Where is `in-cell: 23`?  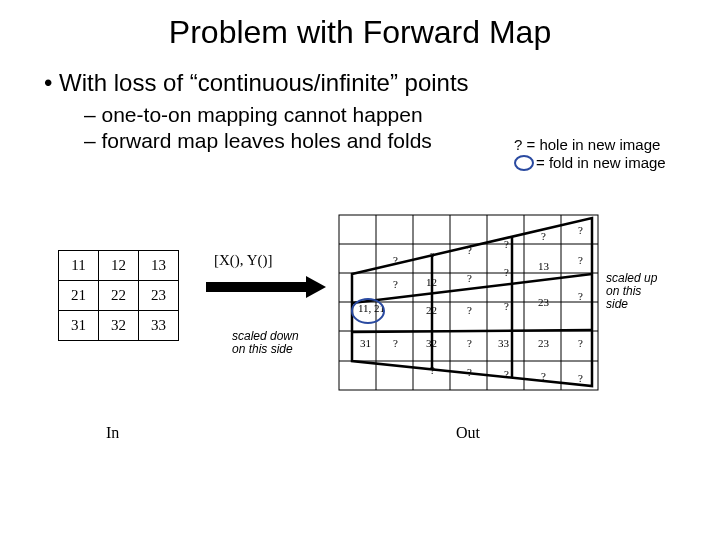
in-cell: 23 is located at coordinates (159, 296).